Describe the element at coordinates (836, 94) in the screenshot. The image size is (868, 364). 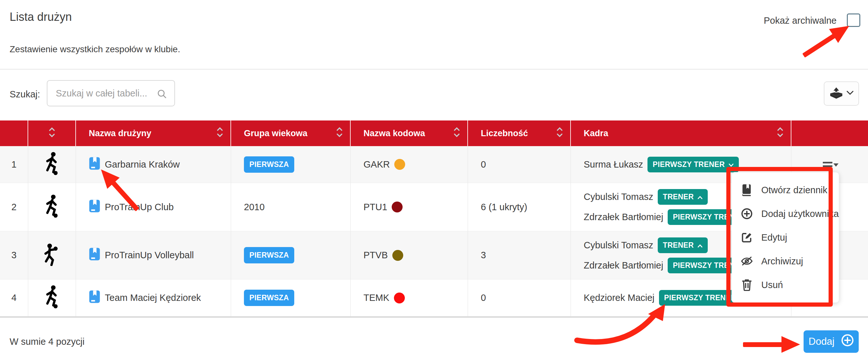
I see `export-icon` at that location.